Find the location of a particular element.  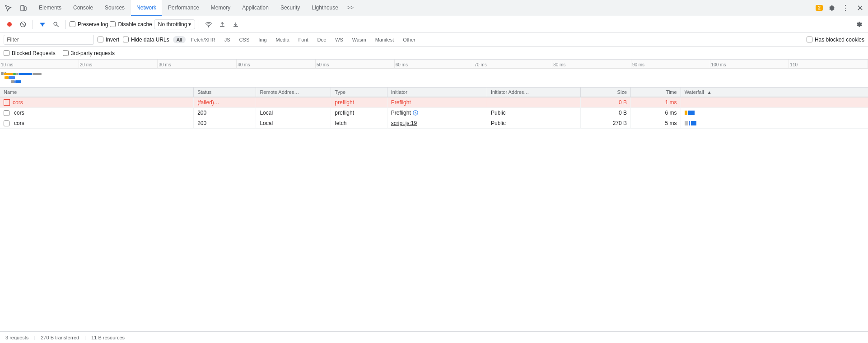

timeline-section: 10 ms 20 ms 30 ms 40 ms 50 ms 60 ms 70 m… is located at coordinates (434, 74).